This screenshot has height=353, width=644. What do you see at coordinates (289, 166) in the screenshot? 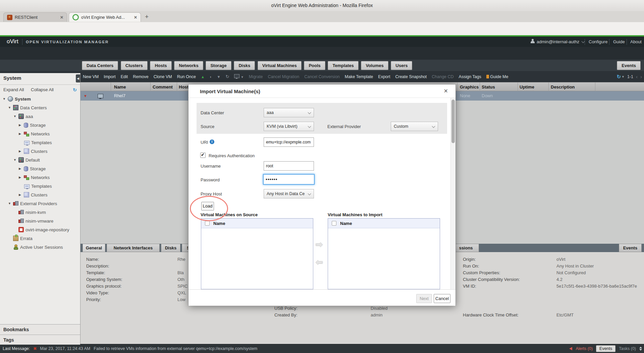
I see `username-input` at bounding box center [289, 166].